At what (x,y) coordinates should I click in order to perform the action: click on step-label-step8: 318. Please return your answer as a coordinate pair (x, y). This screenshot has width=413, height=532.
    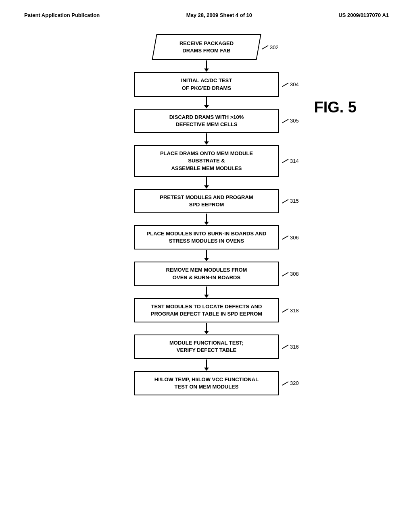
    Looking at the image, I should click on (290, 310).